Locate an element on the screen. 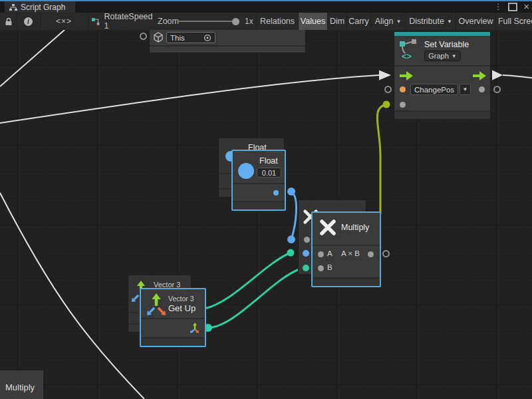  flow-arrowhead-out is located at coordinates (497, 76).